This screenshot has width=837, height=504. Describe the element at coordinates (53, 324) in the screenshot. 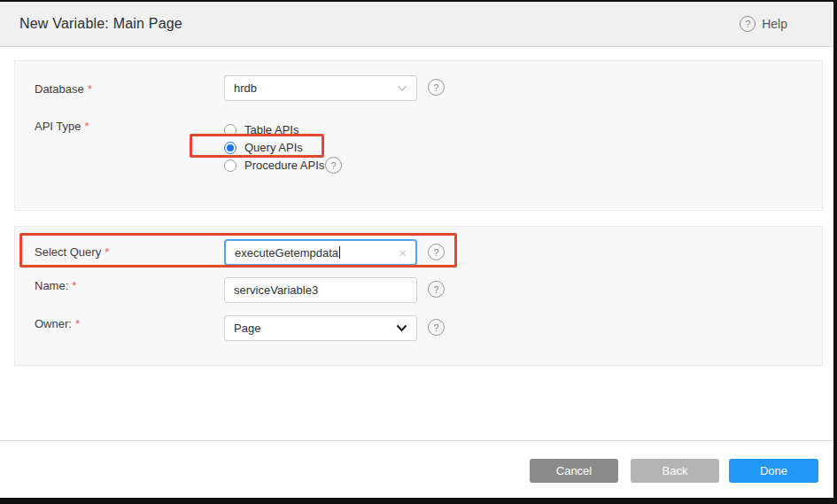

I see `owner-label-text: Owner:` at that location.